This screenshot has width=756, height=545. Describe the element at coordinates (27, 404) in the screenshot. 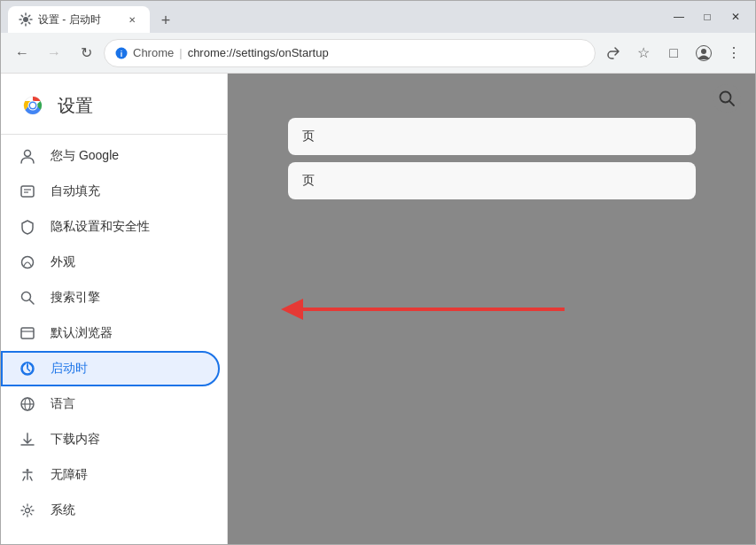

I see `language-icon` at that location.